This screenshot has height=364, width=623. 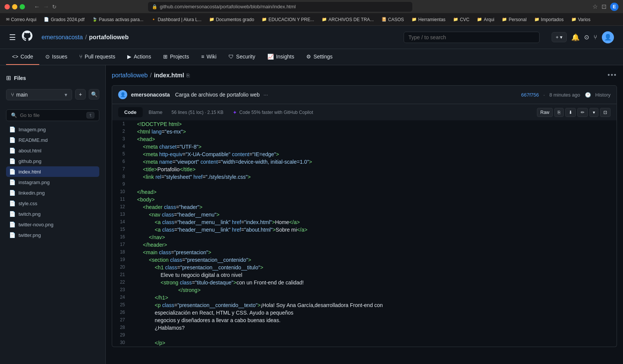 I want to click on new-button: + ▾, so click(x=559, y=37).